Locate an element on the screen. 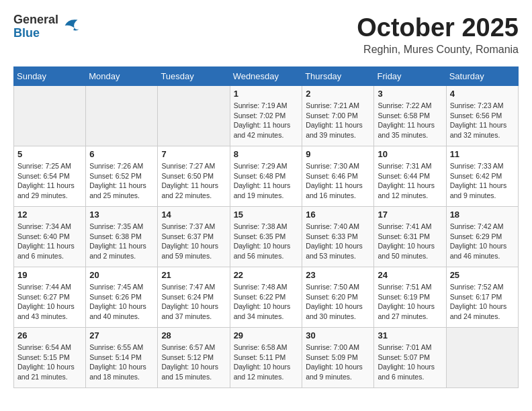 This screenshot has height=411, width=532. logo-text: General Blue is located at coordinates (36, 27).